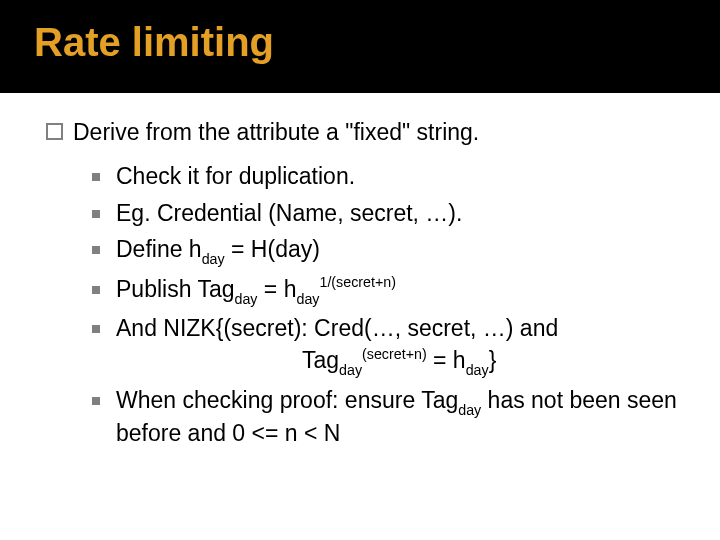  I want to click on slide-title: Rate limiting, so click(377, 42).